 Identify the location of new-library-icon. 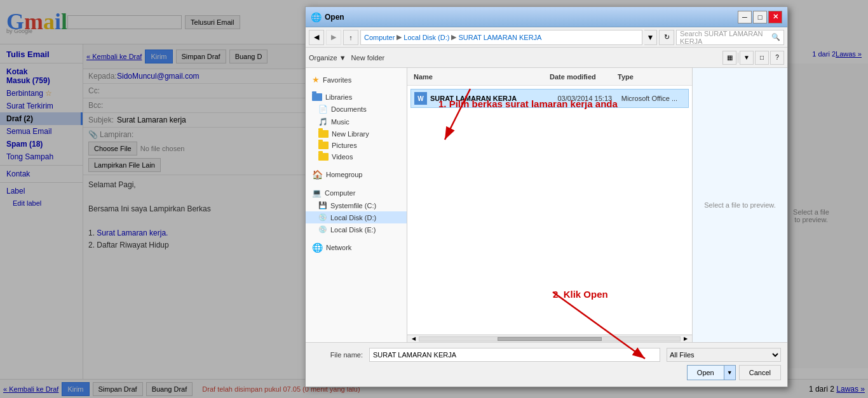
(323, 134).